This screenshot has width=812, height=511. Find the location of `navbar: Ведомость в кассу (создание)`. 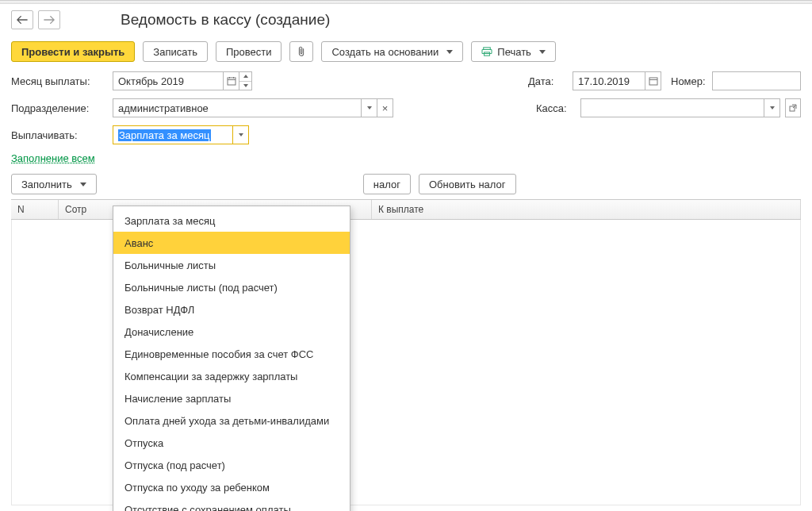

navbar: Ведомость в кассу (создание) is located at coordinates (406, 20).